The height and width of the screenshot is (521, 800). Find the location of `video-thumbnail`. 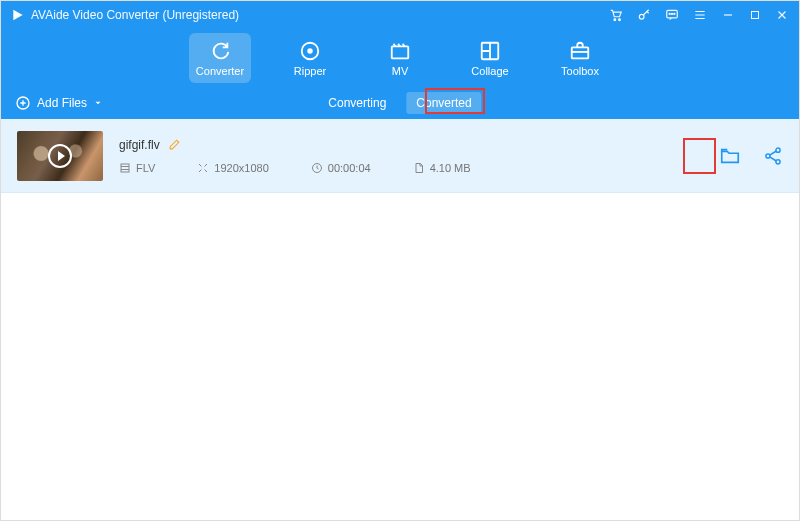

video-thumbnail is located at coordinates (60, 156).